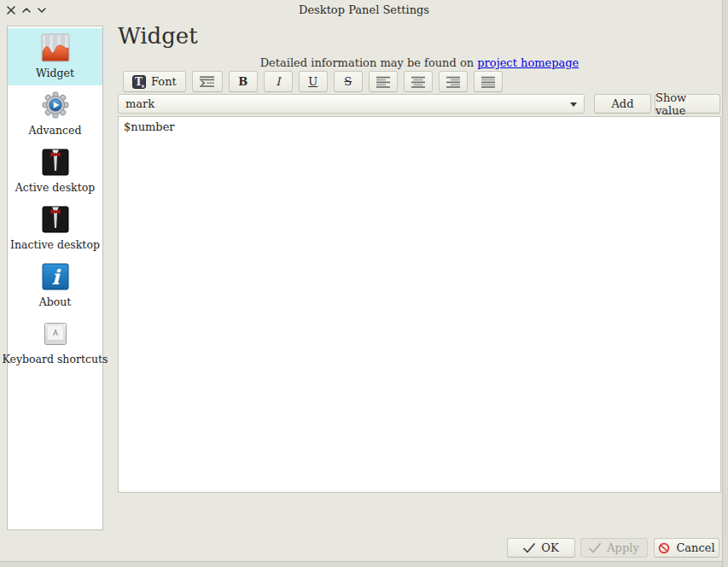 The image size is (728, 567). I want to click on combo-dropdown-arrow-icon, so click(574, 104).